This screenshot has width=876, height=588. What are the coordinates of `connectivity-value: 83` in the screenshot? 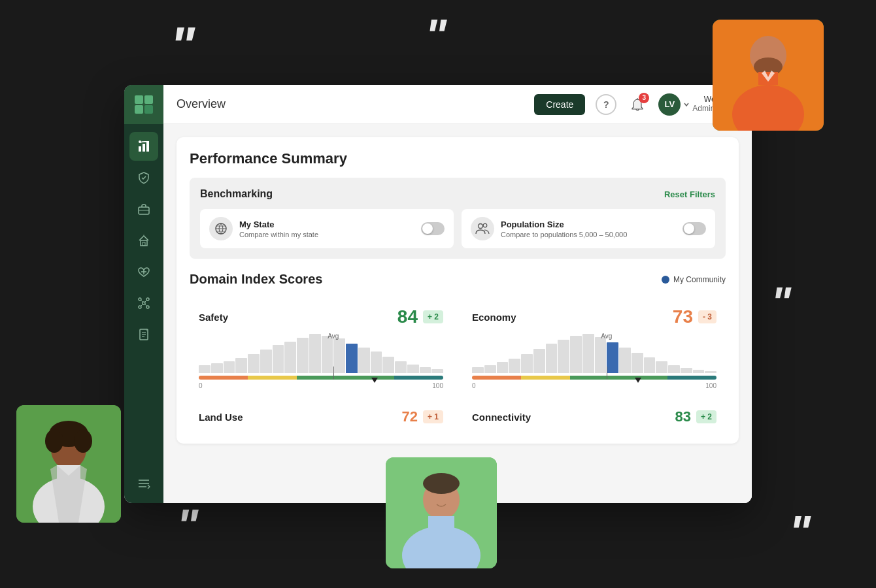 It's located at (683, 417).